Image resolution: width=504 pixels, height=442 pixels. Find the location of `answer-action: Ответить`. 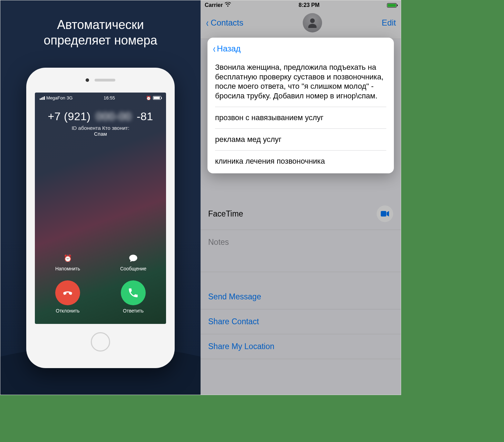

answer-action: Ответить is located at coordinates (133, 297).